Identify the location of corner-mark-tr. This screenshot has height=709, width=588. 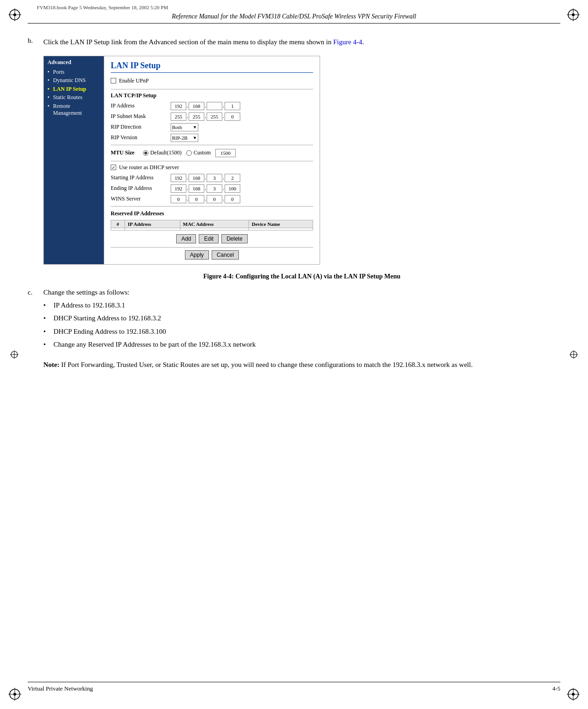
(573, 15).